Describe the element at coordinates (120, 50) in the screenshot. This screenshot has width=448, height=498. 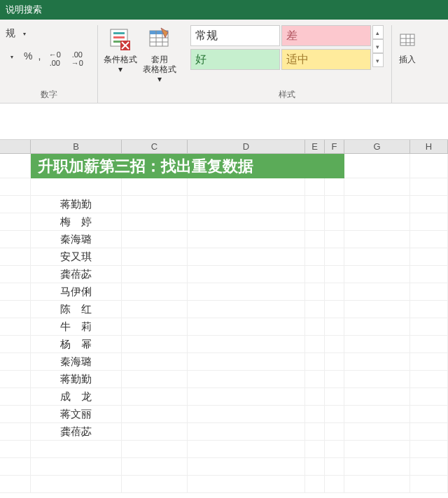
I see `conditional-format-button: 条件格式▾` at that location.